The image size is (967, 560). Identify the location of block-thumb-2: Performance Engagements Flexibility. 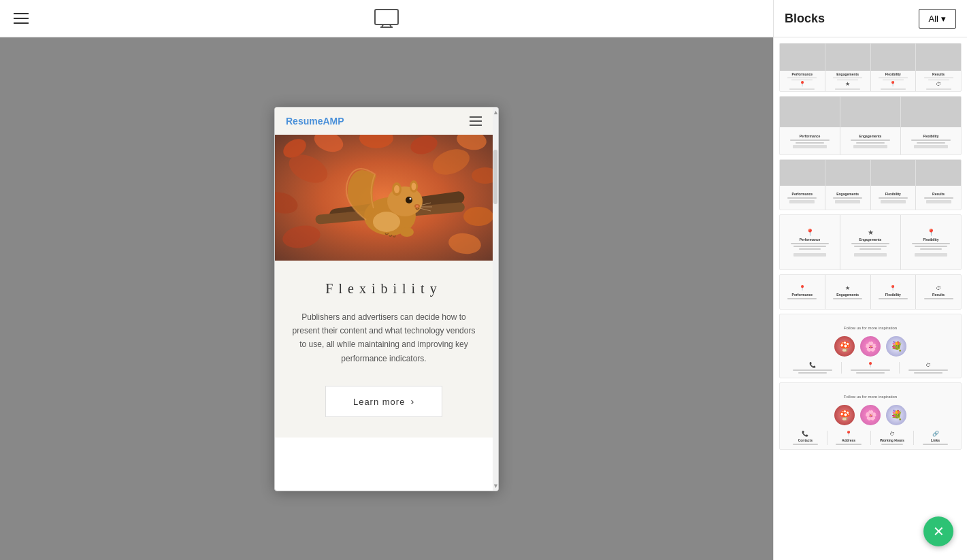
(870, 125).